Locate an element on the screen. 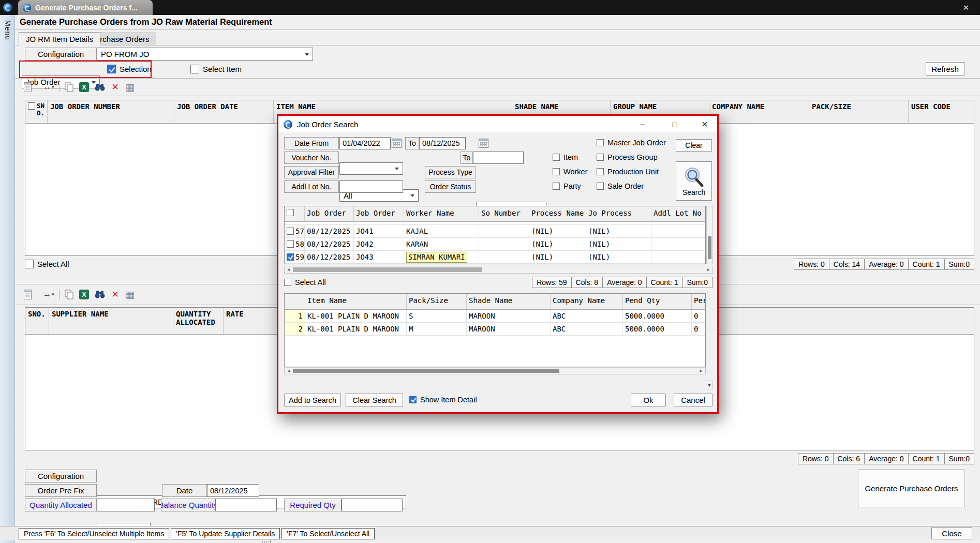 This screenshot has height=543, width=980. date-to-input: 08/12/2025 is located at coordinates (442, 143).